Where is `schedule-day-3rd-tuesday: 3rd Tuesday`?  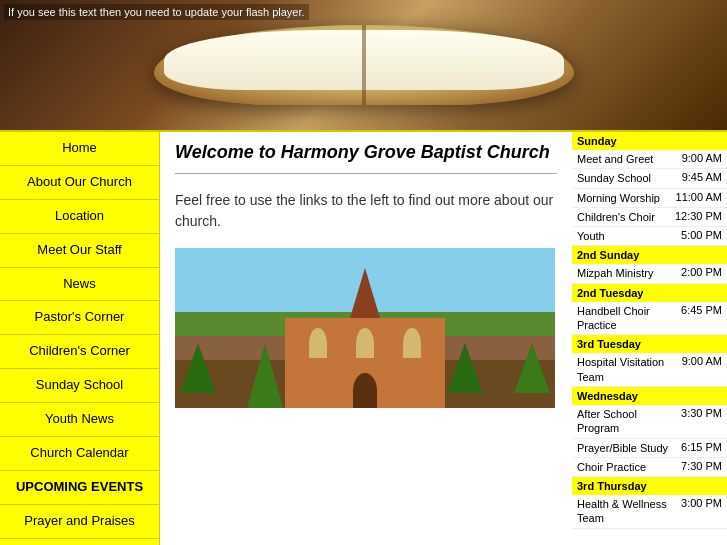
schedule-day-3rd-tuesday: 3rd Tuesday is located at coordinates (650, 344).